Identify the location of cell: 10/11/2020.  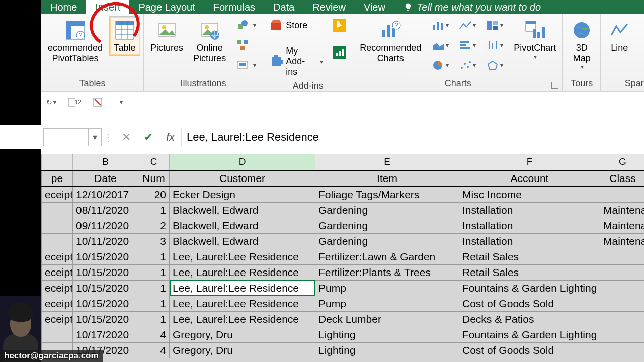
(106, 241).